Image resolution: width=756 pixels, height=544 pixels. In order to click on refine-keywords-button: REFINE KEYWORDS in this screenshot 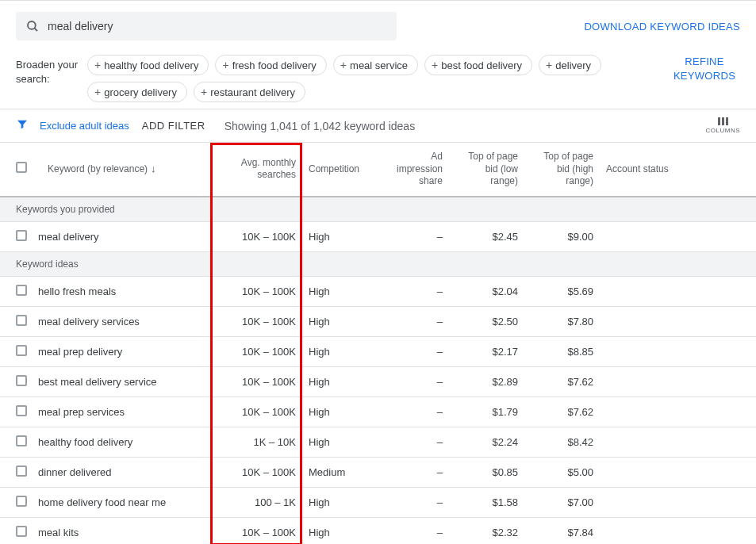, I will do `click(704, 69)`.